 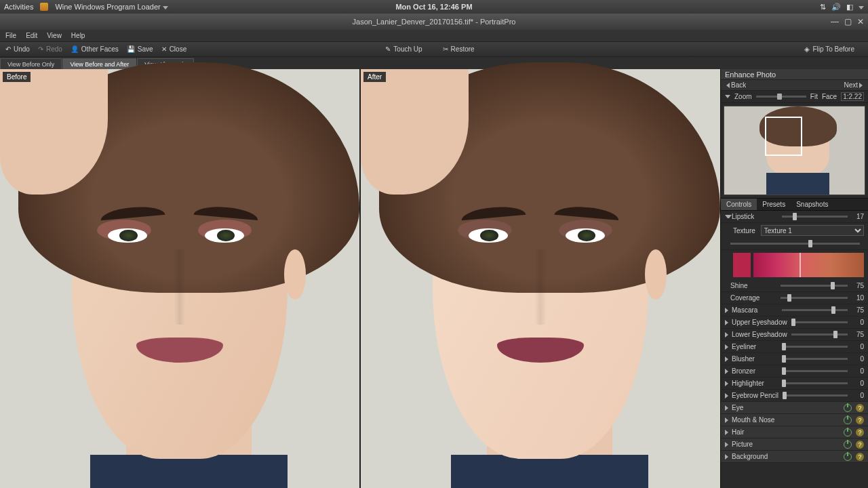 What do you see at coordinates (18, 49) in the screenshot?
I see `undo-button: ↶Undo` at bounding box center [18, 49].